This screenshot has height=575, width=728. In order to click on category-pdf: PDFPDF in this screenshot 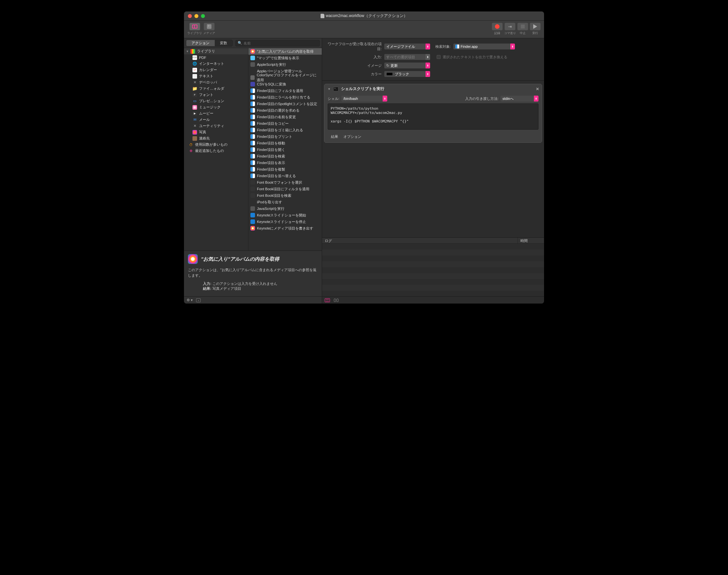, I will do `click(216, 57)`.